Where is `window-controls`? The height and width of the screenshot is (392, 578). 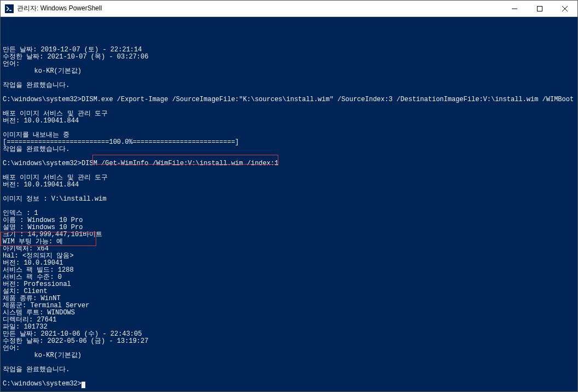 window-controls is located at coordinates (540, 9).